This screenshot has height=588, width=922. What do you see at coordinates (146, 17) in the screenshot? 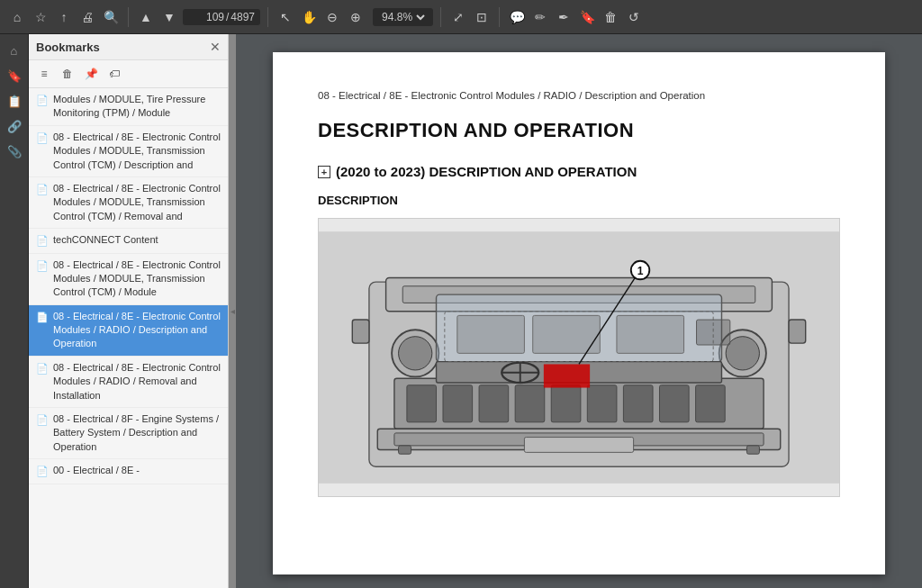
I see `prev-page-icon: ▲` at bounding box center [146, 17].